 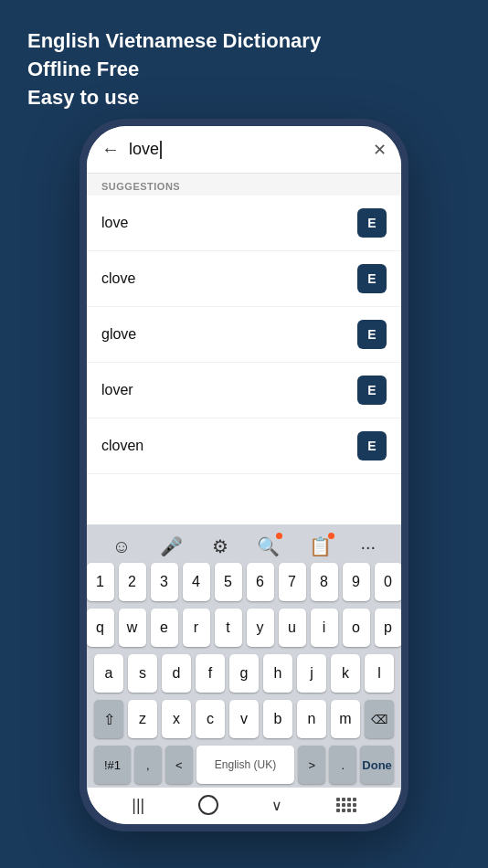 What do you see at coordinates (228, 628) in the screenshot?
I see `key-t: t` at bounding box center [228, 628].